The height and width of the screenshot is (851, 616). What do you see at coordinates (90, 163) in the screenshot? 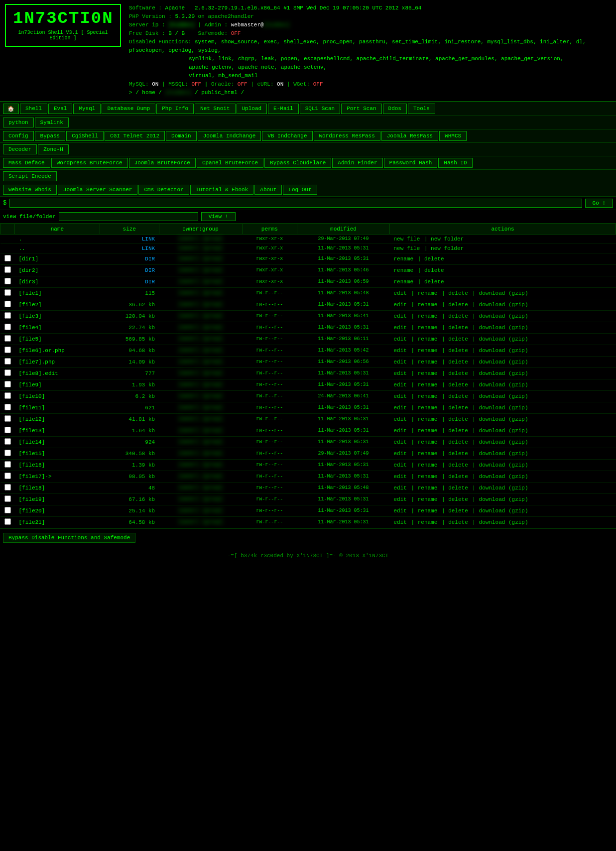
I see `wp-brute-btn: Wordpress BruteForce` at bounding box center [90, 163].